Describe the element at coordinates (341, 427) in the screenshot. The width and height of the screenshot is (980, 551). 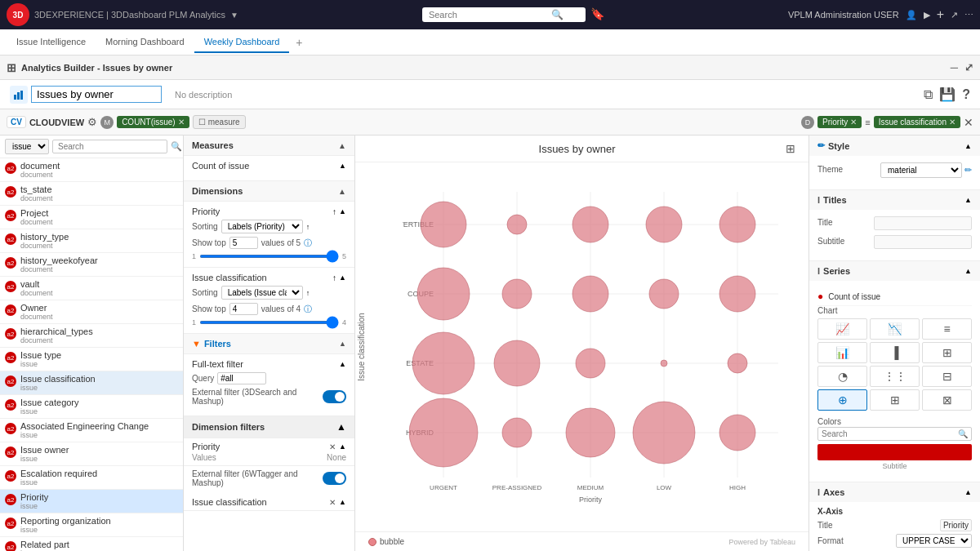
I see `dim-filters-arrow-icon: ▲` at that location.